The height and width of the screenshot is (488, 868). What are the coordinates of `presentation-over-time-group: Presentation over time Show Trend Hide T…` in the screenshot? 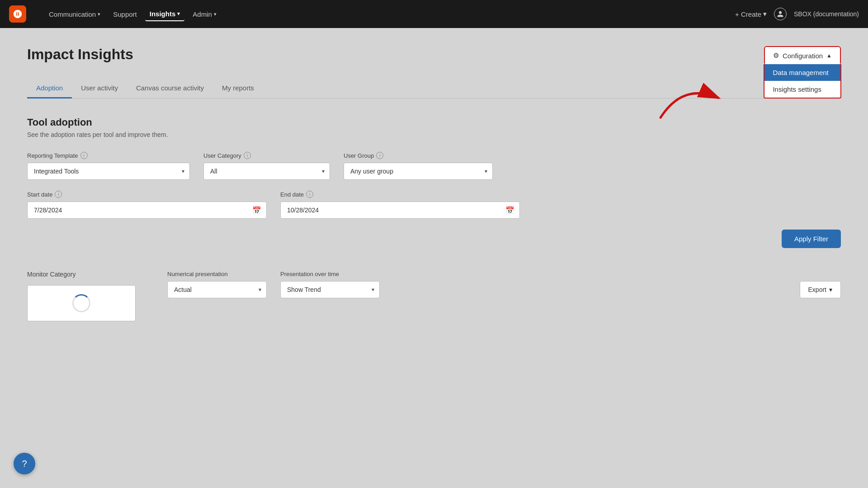 It's located at (330, 285).